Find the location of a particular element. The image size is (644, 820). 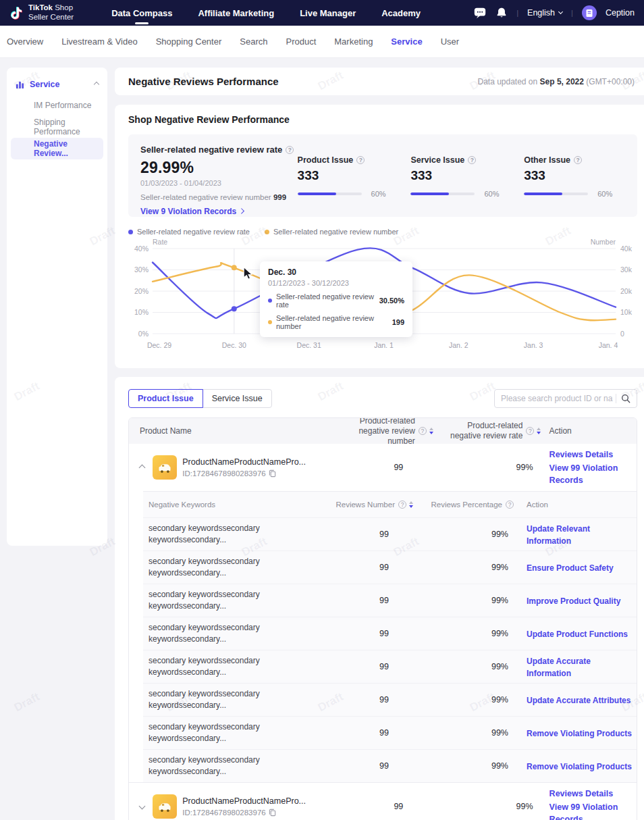

subnav-marketing: Marketing is located at coordinates (354, 42).